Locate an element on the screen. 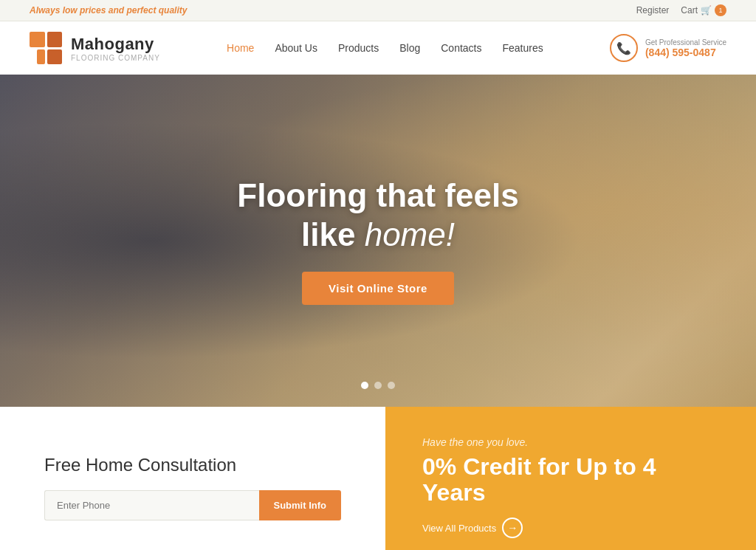  nav-contacts: Contacts is located at coordinates (461, 48).